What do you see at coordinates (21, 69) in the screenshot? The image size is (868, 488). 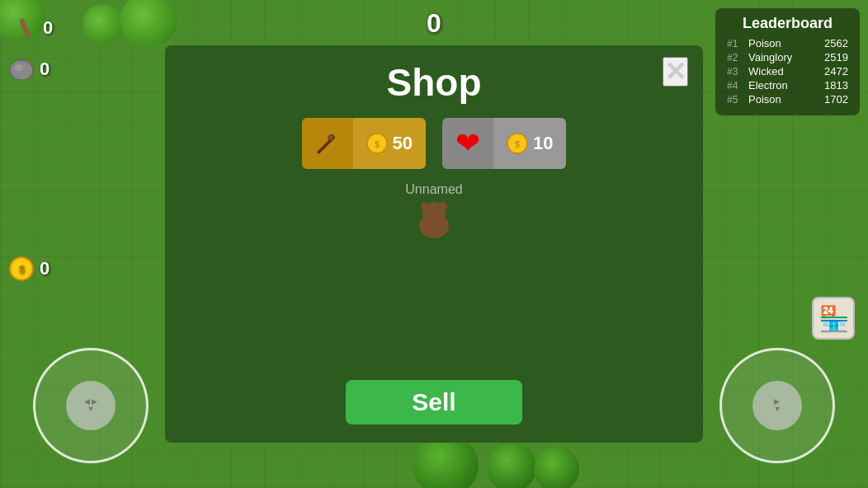 I see `stone-icon` at bounding box center [21, 69].